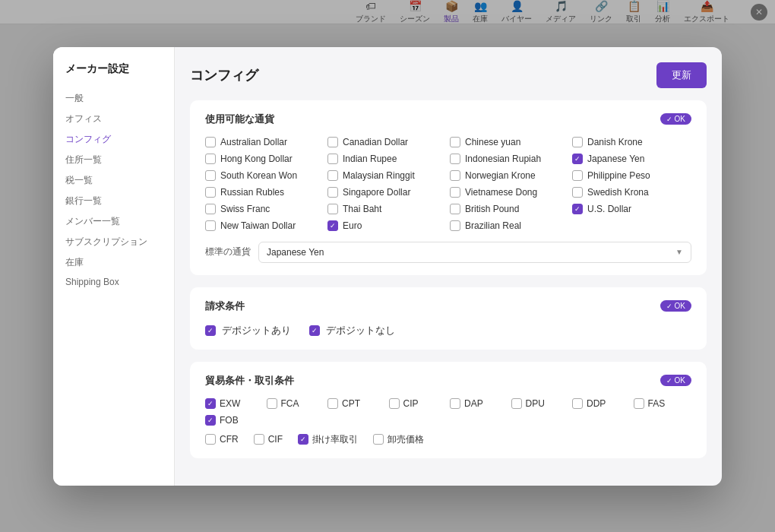 The height and width of the screenshot is (532, 775). What do you see at coordinates (632, 209) in the screenshot?
I see `currency-item: U.S. Dollar` at bounding box center [632, 209].